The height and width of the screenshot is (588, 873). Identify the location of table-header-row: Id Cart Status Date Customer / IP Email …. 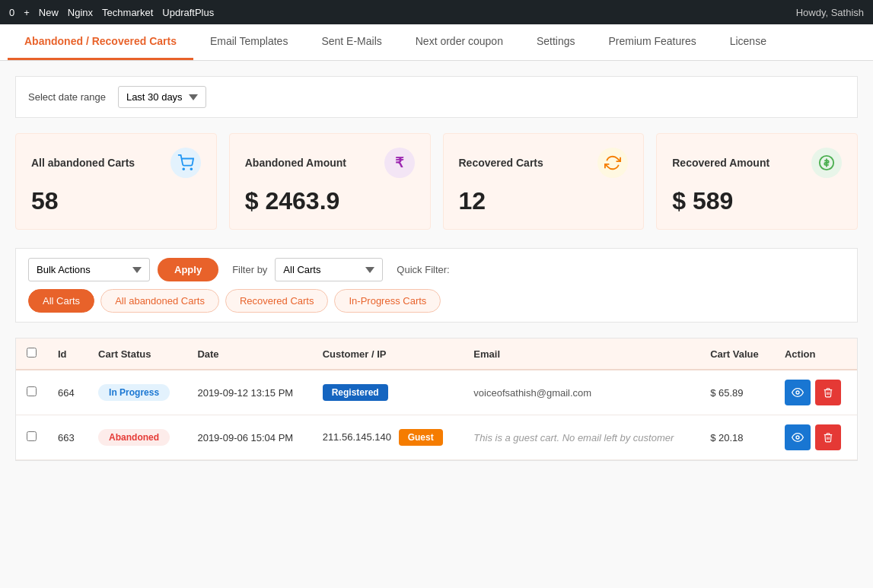
(437, 354).